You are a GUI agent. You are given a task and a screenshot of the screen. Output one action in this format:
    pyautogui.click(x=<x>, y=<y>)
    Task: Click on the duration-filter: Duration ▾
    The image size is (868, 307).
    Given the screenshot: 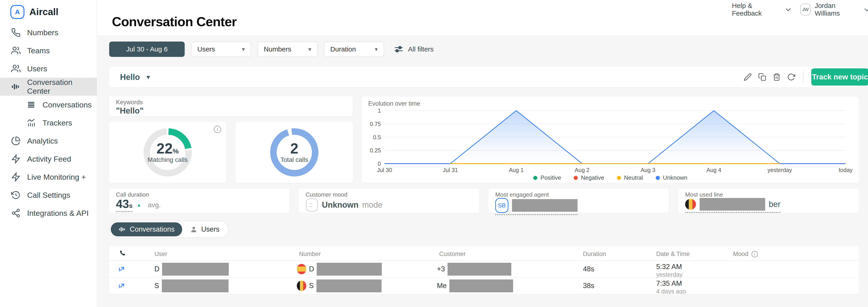 What is the action you would take?
    pyautogui.click(x=354, y=49)
    